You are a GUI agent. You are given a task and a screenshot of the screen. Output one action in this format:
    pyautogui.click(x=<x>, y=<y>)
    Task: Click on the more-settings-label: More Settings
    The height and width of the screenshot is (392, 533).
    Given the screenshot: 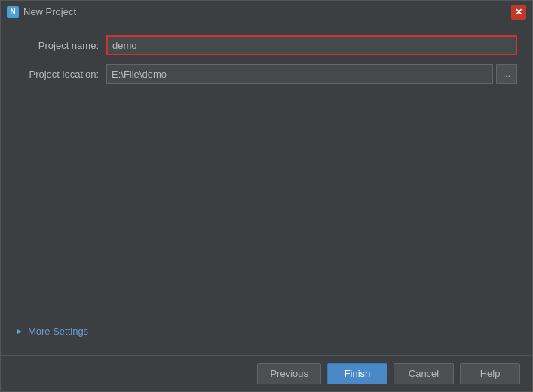 What is the action you would take?
    pyautogui.click(x=58, y=332)
    